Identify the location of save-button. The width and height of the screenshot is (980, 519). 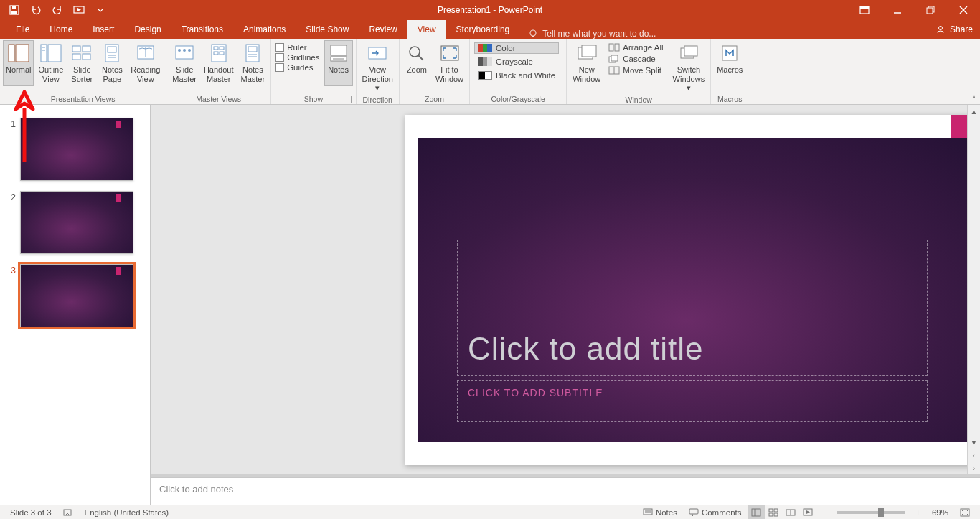
(14, 10).